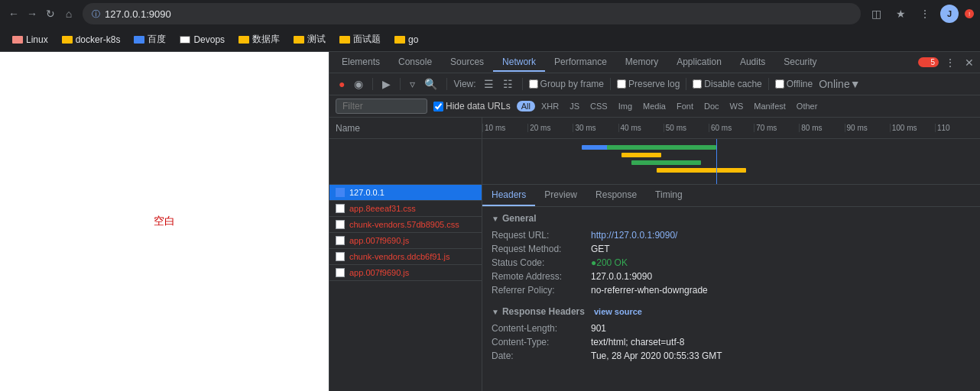 This screenshot has width=980, height=391. Describe the element at coordinates (550, 106) in the screenshot. I see `filter-xhr: XHR` at that location.